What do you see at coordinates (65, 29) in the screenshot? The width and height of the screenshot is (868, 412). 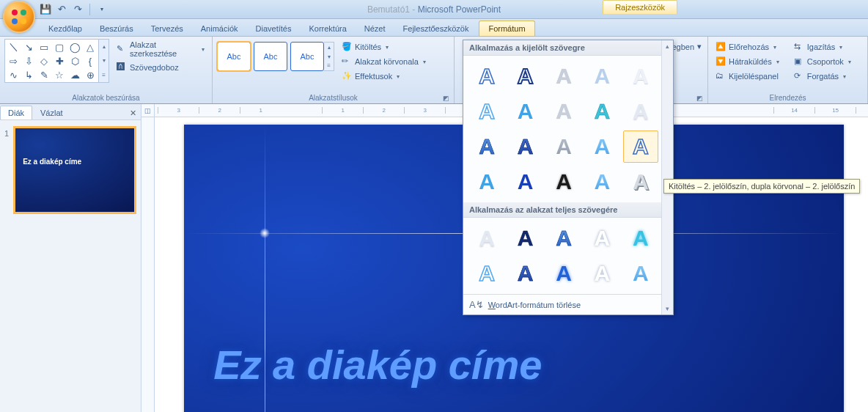 I see `tab-home: Kezdőlap` at bounding box center [65, 29].